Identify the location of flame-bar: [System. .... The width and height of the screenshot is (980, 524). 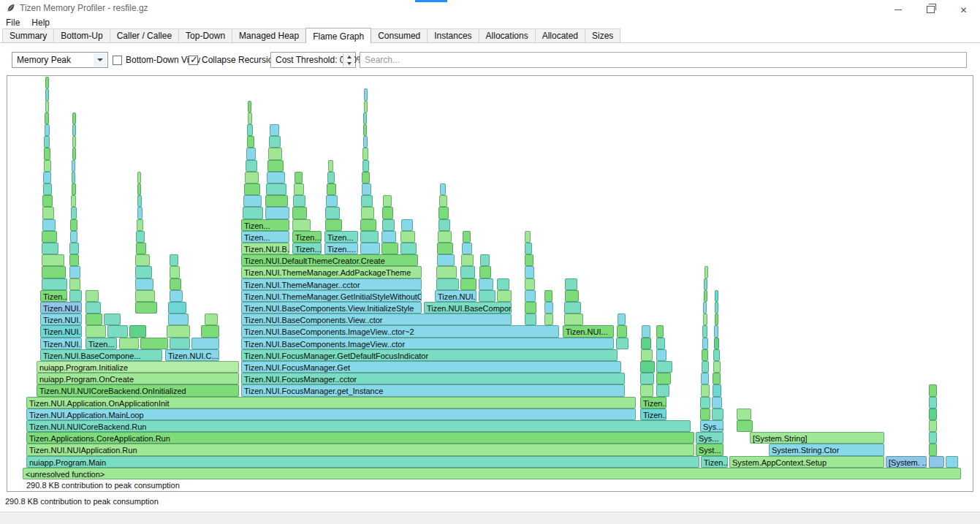
(906, 462).